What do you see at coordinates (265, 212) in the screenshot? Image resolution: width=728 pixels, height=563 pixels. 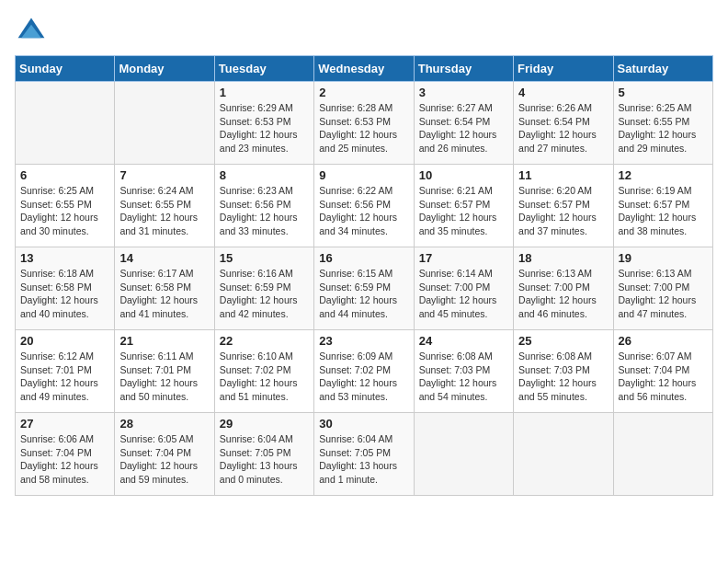 I see `day-detail: Sunrise: 6:23 AM Sunset: 6:56 PM Dayligh…` at bounding box center [265, 212].